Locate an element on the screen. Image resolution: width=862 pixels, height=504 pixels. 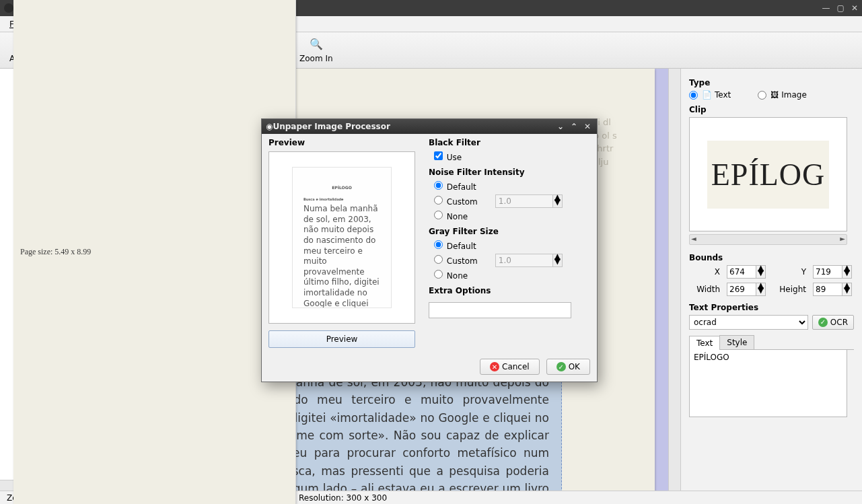
height-label: Height is located at coordinates (791, 289).